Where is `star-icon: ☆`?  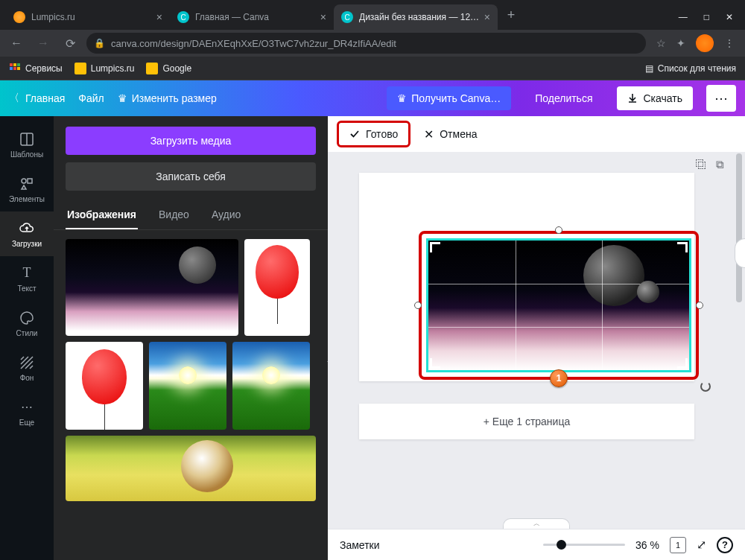
star-icon: ☆ is located at coordinates (662, 43).